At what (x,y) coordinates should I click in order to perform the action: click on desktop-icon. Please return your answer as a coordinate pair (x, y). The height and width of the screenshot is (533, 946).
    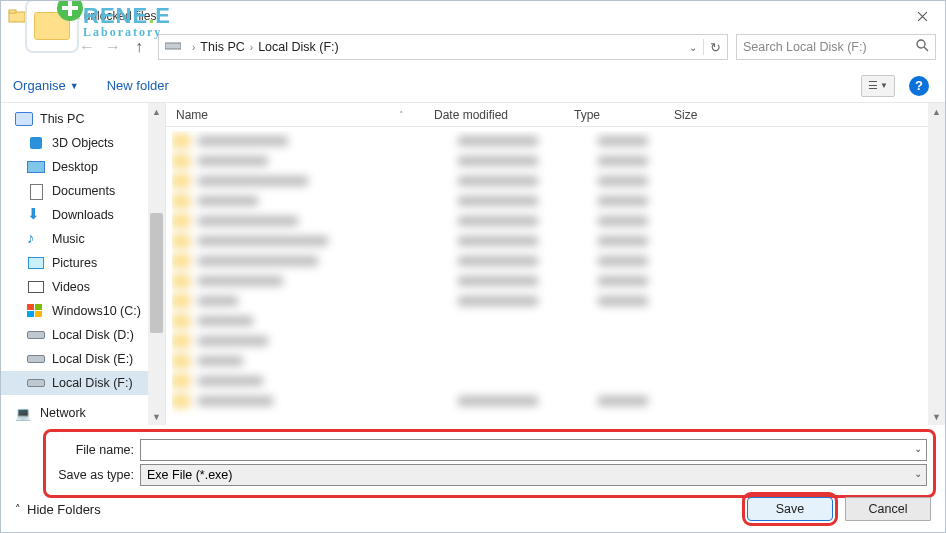
    Looking at the image, I should click on (36, 167).